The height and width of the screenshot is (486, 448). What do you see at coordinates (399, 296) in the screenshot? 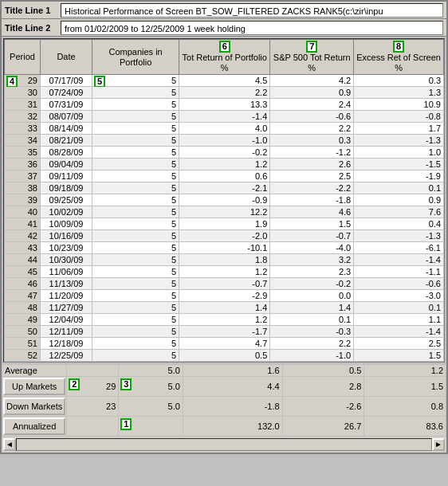
I see `excess-ret-cell: -3.0` at bounding box center [399, 296].